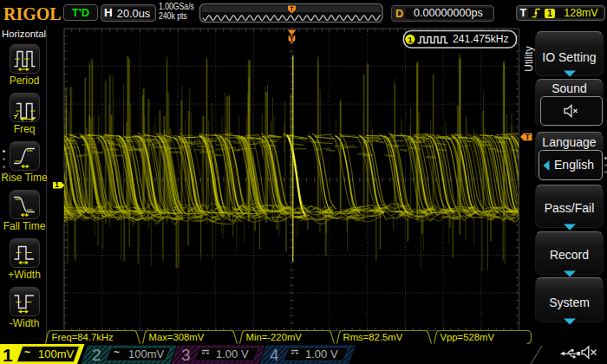 This screenshot has width=607, height=364. Describe the element at coordinates (186, 355) in the screenshot. I see `svg-text: 3` at that location.